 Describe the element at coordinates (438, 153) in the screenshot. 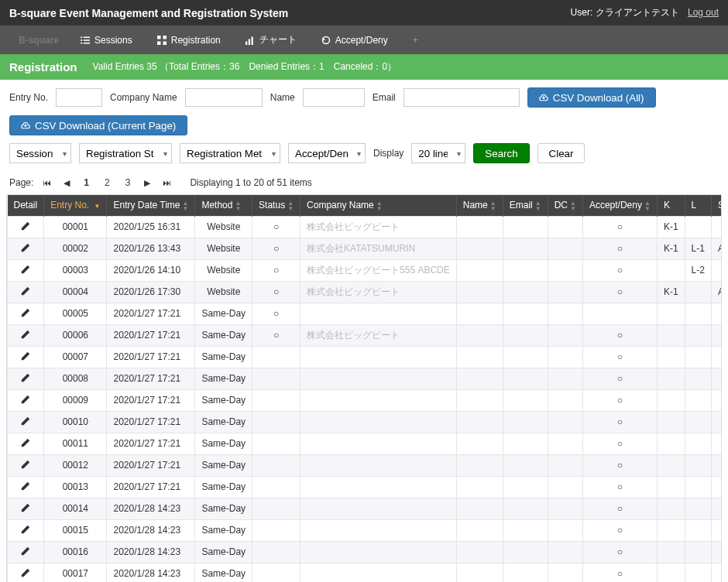

I see `display-lines-select: 20 lines` at that location.